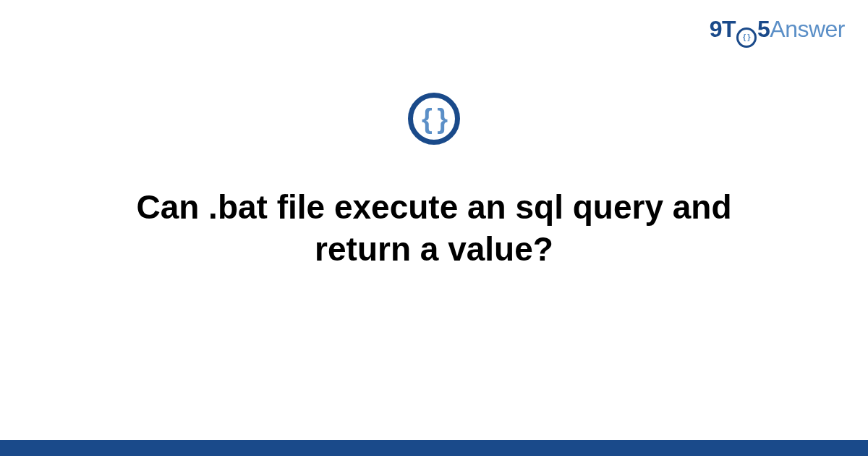 The height and width of the screenshot is (456, 868). What do you see at coordinates (746, 35) in the screenshot?
I see `logo-o-wrap: { }` at bounding box center [746, 35].